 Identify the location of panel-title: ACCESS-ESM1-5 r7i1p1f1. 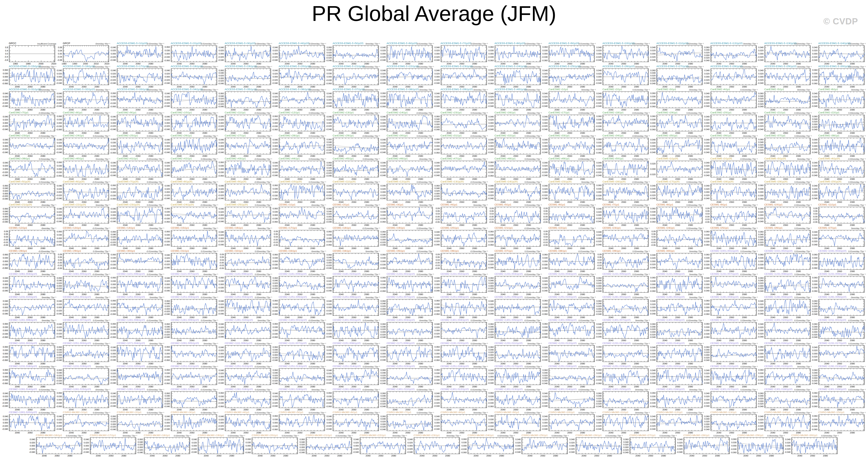
(456, 43).